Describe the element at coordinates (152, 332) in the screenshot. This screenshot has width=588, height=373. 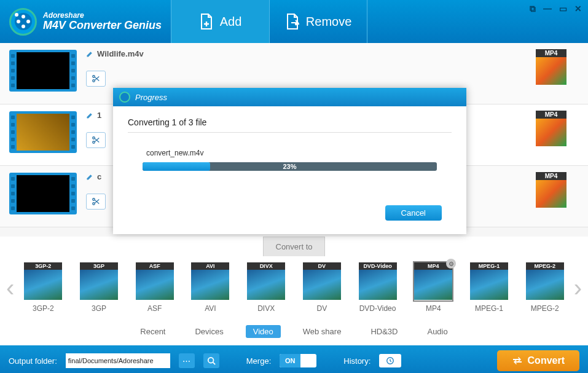
I see `tab-recent: Recent` at that location.